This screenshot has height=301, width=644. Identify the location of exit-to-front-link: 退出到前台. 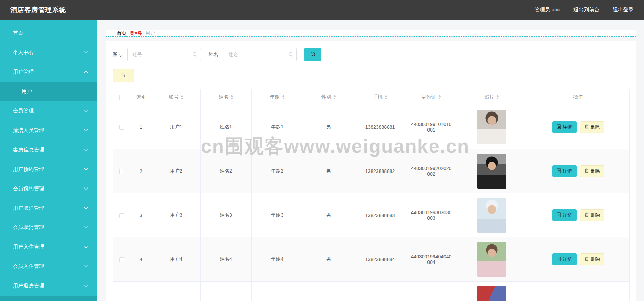
(587, 10).